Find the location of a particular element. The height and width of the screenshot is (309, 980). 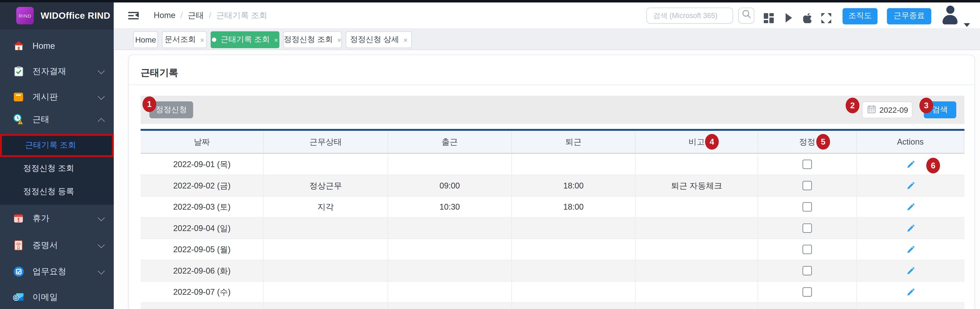

cell-date: 2022-09-05 (월) is located at coordinates (202, 249).